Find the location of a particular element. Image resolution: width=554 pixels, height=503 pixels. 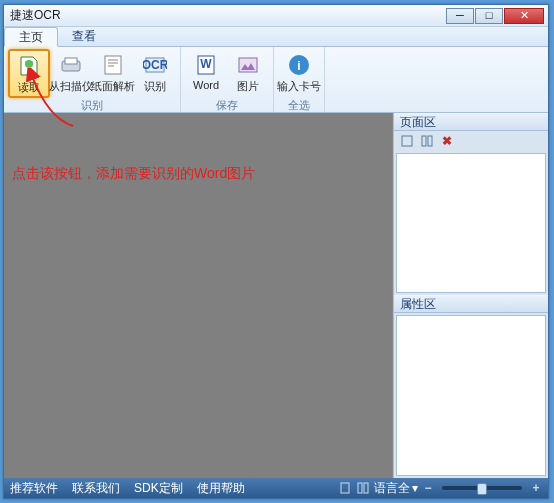

pages-delete-icon: ✖ is located at coordinates (447, 141).